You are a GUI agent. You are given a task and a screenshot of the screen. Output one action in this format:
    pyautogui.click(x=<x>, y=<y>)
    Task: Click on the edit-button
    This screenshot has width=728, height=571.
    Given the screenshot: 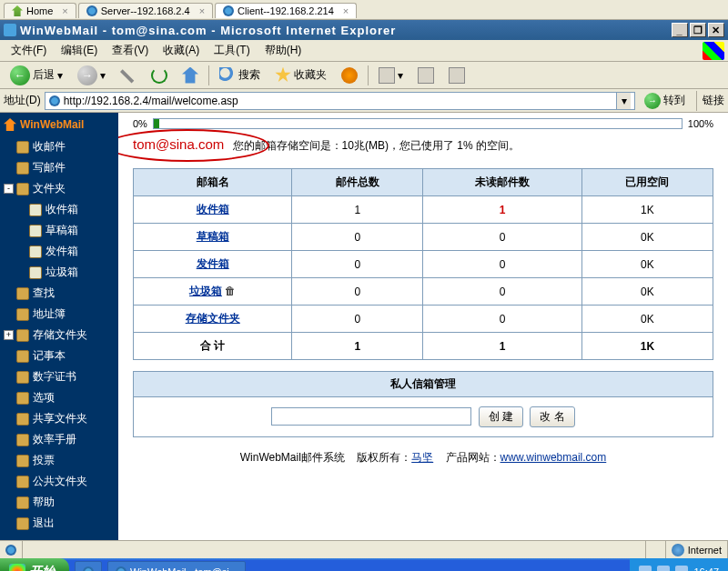 What is the action you would take?
    pyautogui.click(x=457, y=75)
    